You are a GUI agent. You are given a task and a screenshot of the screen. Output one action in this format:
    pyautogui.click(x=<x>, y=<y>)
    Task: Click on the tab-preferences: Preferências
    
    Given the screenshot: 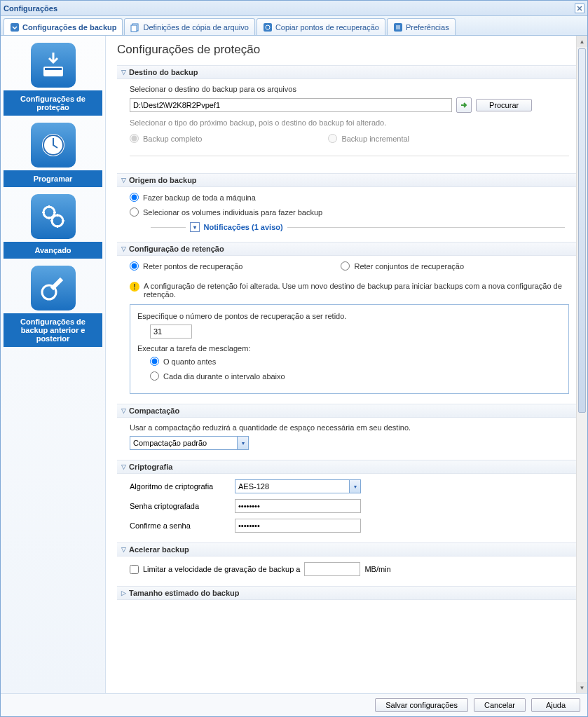 What is the action you would take?
    pyautogui.click(x=421, y=27)
    